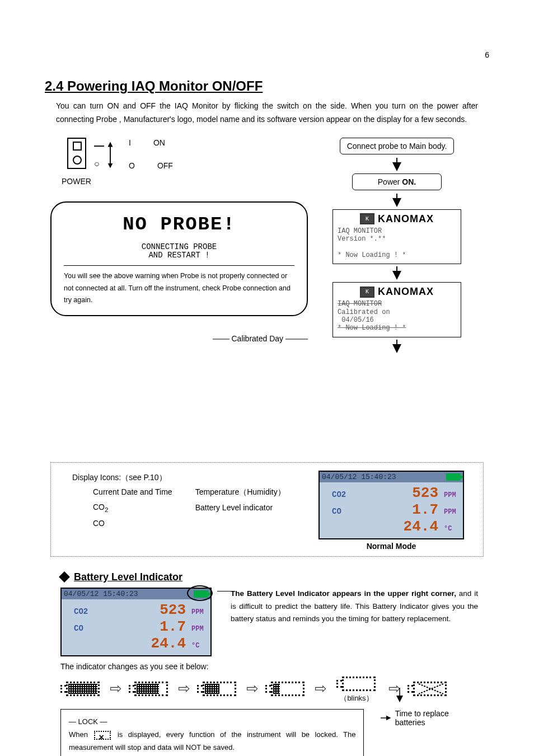  What do you see at coordinates (159, 143) in the screenshot?
I see `switch-on-label: ON` at bounding box center [159, 143].